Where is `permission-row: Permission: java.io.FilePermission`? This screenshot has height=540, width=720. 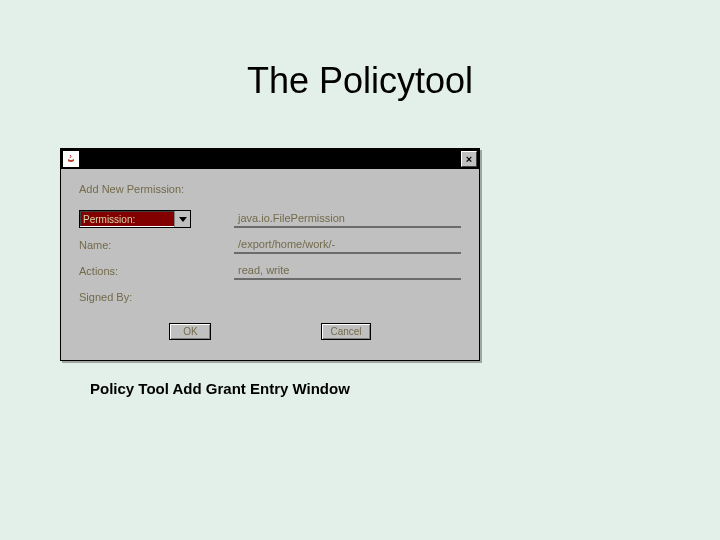
permission-row: Permission: java.io.FilePermission is located at coordinates (270, 219).